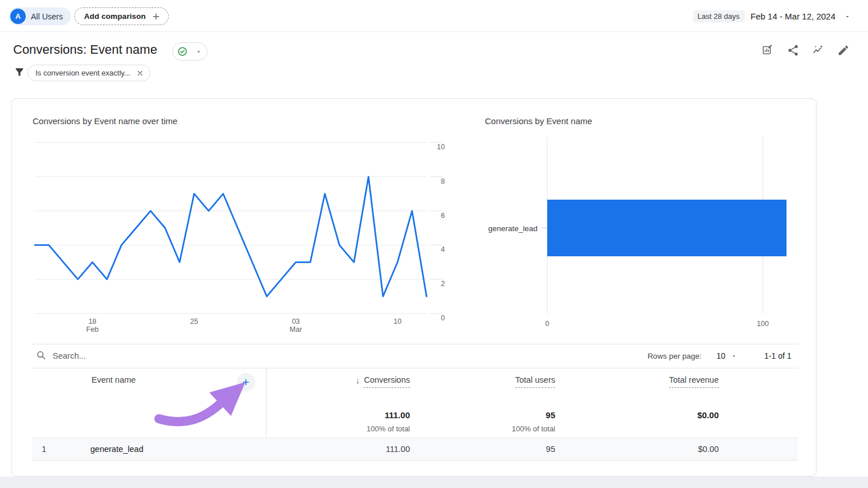 This screenshot has width=868, height=488. I want to click on row-event-name: generate_lead, so click(117, 449).